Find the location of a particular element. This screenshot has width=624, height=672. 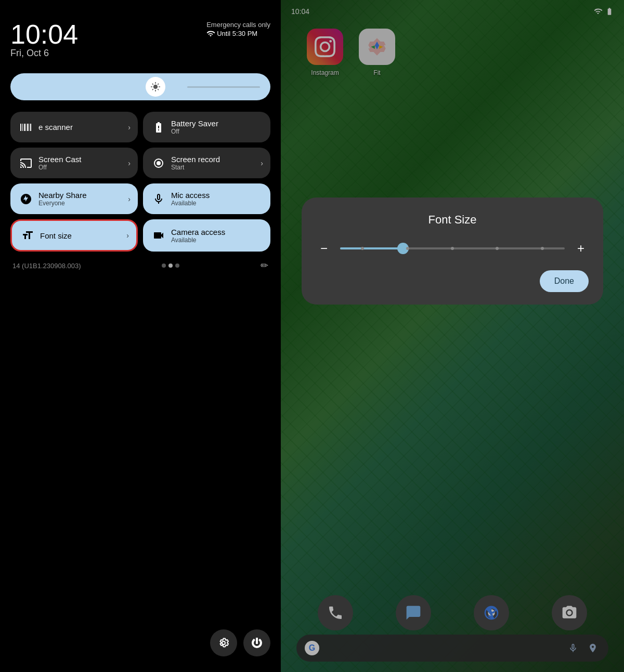

tile-camera-access: Camera access Available is located at coordinates (207, 235).